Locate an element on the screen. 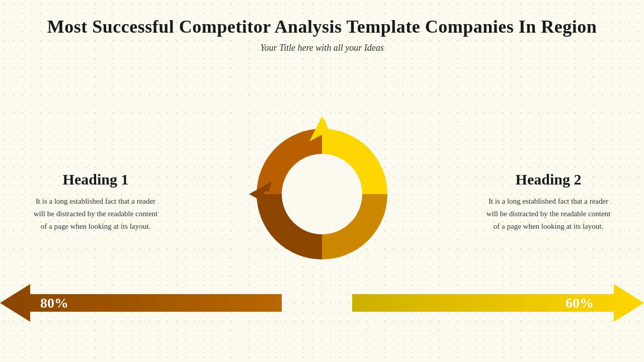 Image resolution: width=644 pixels, height=362 pixels. right-text-block: Heading 2 It is a long established fact … is located at coordinates (548, 202).